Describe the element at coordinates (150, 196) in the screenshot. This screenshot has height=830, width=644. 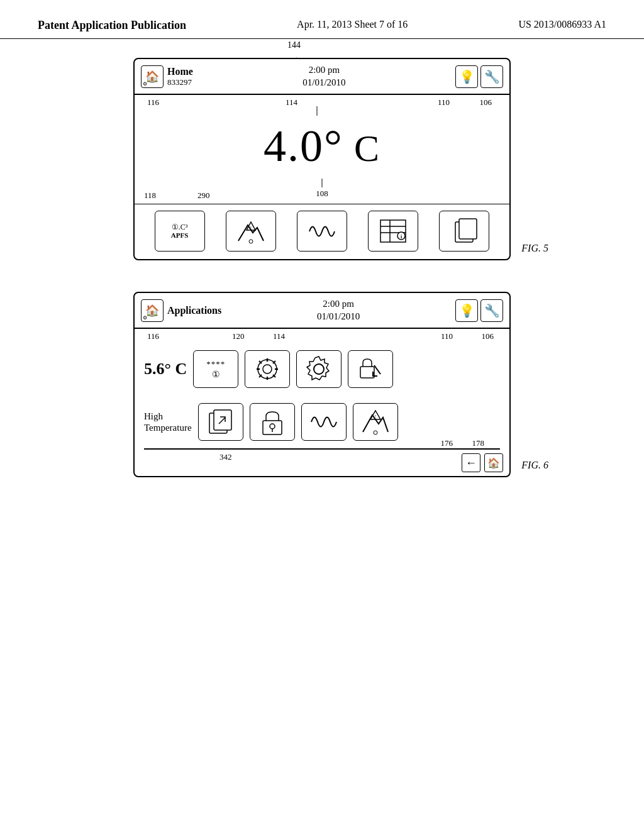
I see `ref-118: 118` at that location.